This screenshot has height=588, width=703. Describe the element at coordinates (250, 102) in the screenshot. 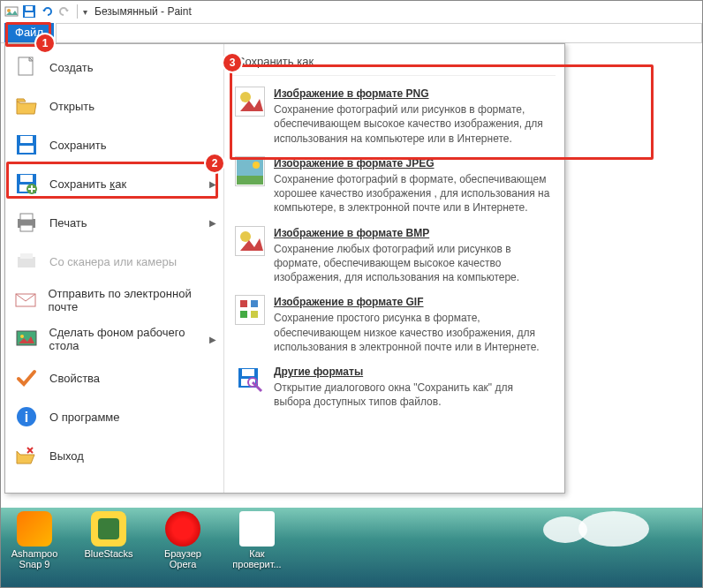

I see `png-icon` at that location.